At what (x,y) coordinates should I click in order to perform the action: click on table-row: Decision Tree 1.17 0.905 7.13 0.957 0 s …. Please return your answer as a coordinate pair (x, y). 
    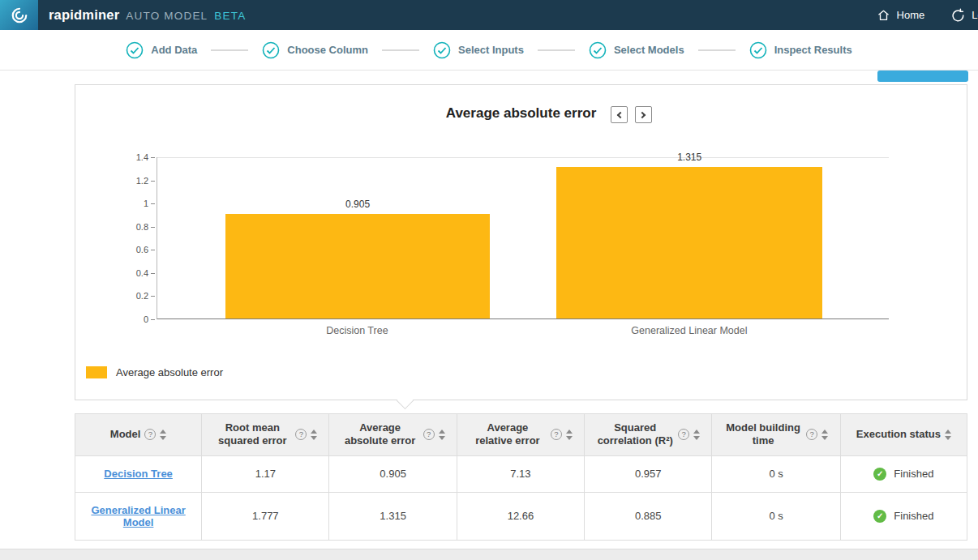
    Looking at the image, I should click on (521, 473).